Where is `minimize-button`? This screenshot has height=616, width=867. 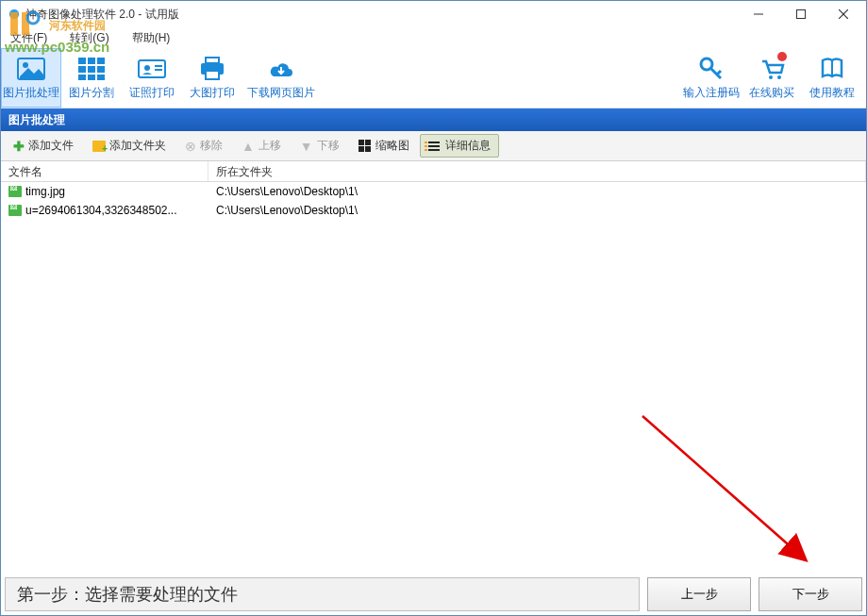
minimize-button is located at coordinates (759, 14).